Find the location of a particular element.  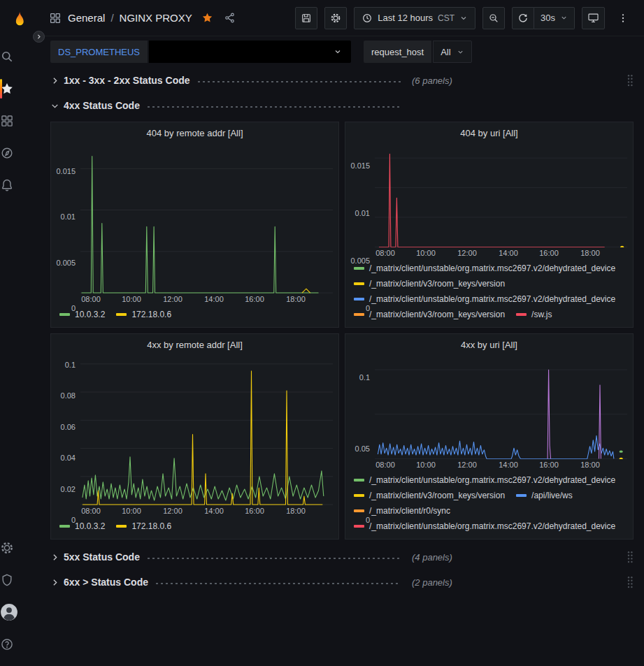

panel-404-by-uri: 404 by uri [All] 00.0050.010.015 08:0010… is located at coordinates (489, 225).